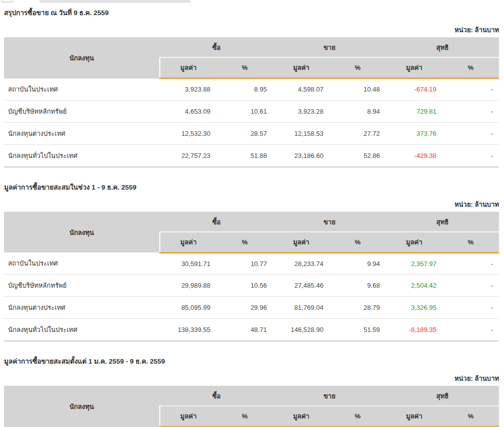  I want to click on table-row: บัญชีบริษัทหลักทรัพย์ 4,653.09 10.61 3,9…, so click(251, 111).